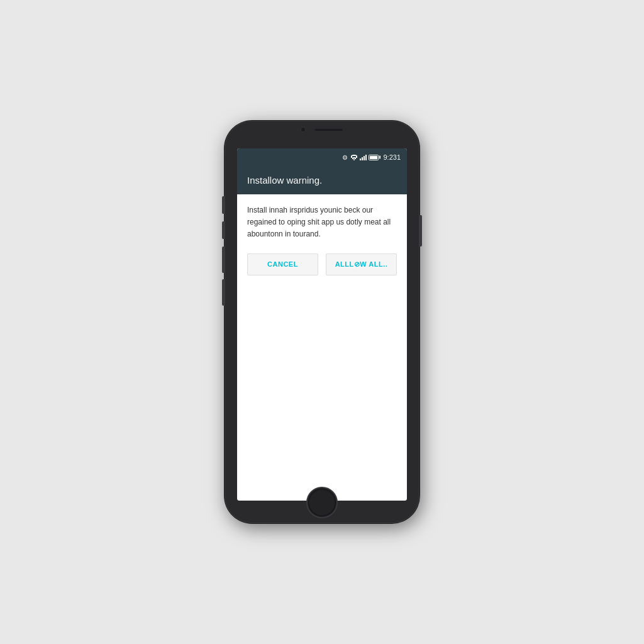  Describe the element at coordinates (345, 157) in the screenshot. I see `settings-icon: ⚙` at that location.